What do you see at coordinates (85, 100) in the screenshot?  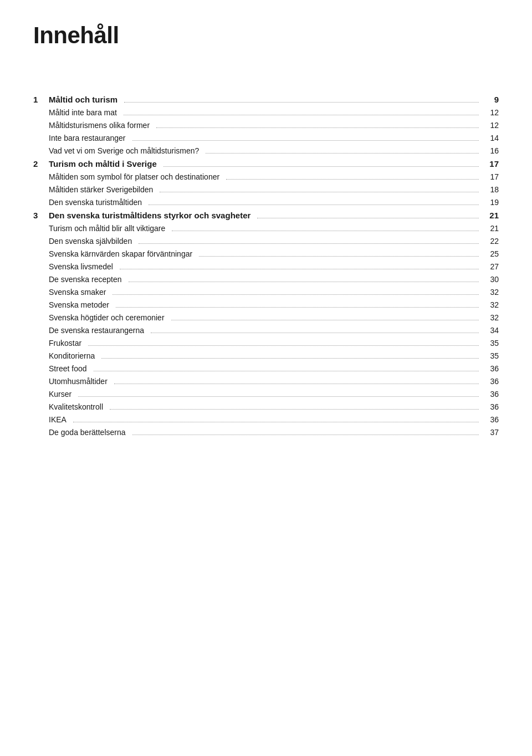 I see `toc-section-label: Måltid och turism` at bounding box center [85, 100].